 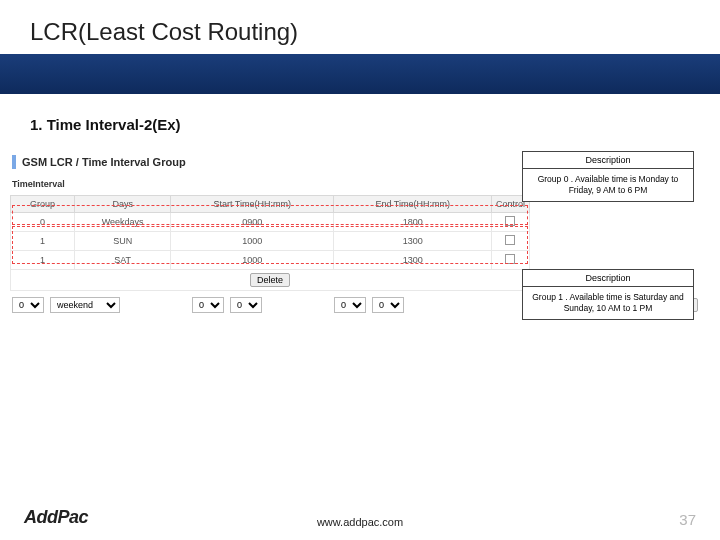 What do you see at coordinates (123, 222) in the screenshot?
I see `cell-days: Weekdays` at bounding box center [123, 222].